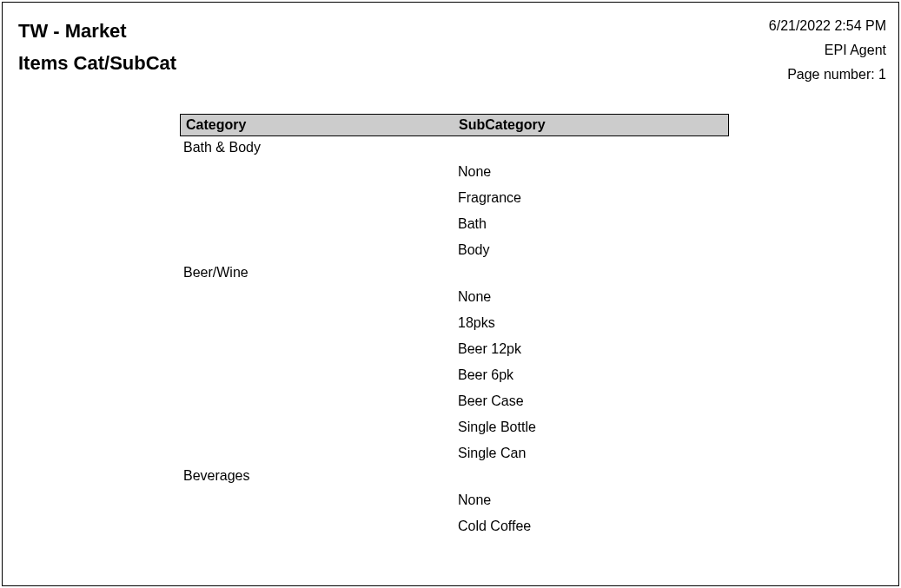 The height and width of the screenshot is (588, 901). Describe the element at coordinates (454, 427) in the screenshot. I see `table-row: Single Bottle` at that location.